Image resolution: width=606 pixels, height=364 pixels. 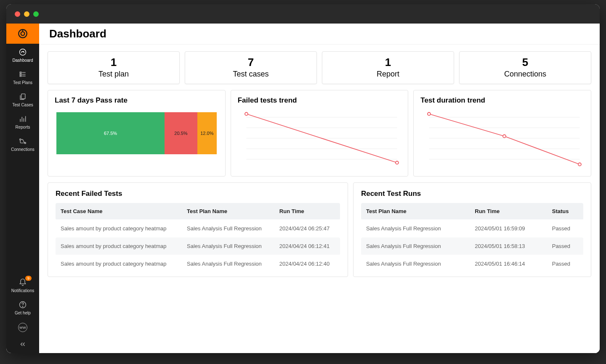 What do you see at coordinates (319, 68) in the screenshot?
I see `stats-row: 1 Test plan 7 Test cases 1 Report 5 Conn…` at bounding box center [319, 68].